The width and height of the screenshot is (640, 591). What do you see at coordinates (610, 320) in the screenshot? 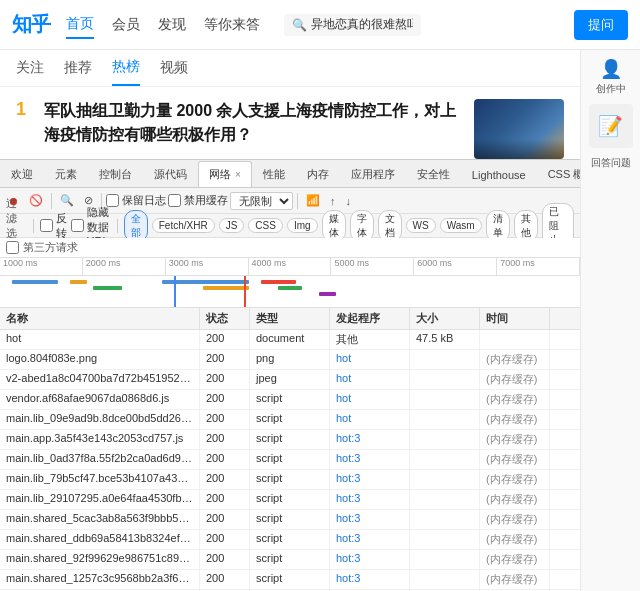
I see `right-sidebar: 👤 创作中 📝 回答问题` at bounding box center [610, 320].